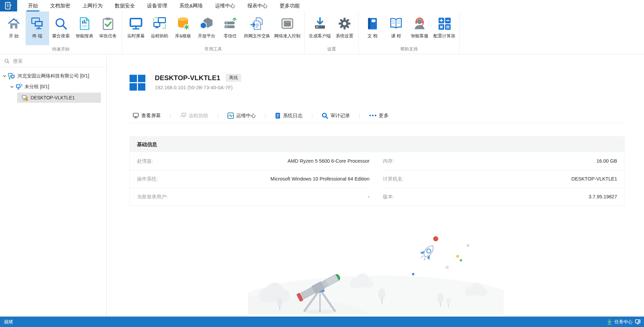  Describe the element at coordinates (33, 6) in the screenshot. I see `menu-tab-home: 开始` at that location.